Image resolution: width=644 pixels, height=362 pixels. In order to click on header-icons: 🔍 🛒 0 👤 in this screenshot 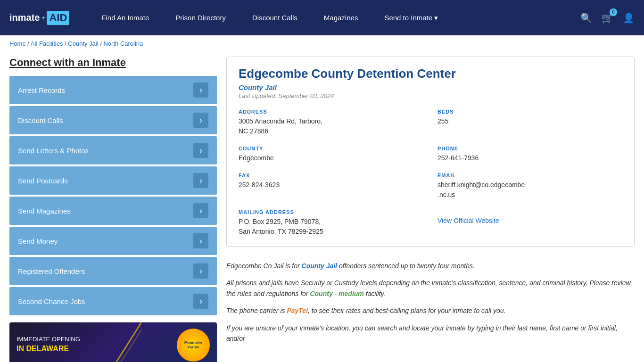, I will do `click(607, 18)`.